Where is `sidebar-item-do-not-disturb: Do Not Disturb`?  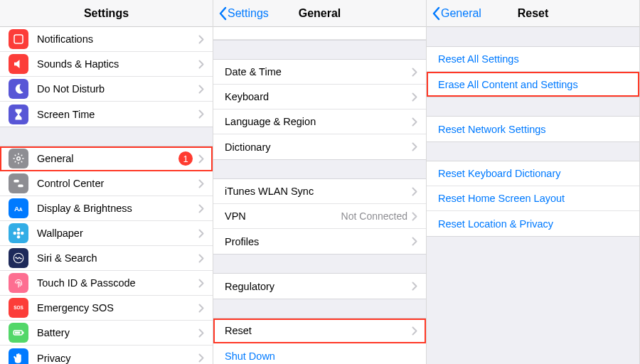
sidebar-item-do-not-disturb: Do Not Disturb is located at coordinates (107, 90).